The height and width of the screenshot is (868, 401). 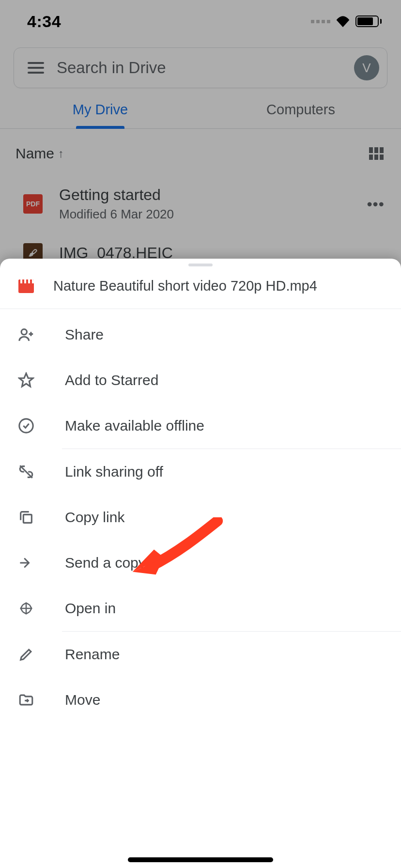 What do you see at coordinates (200, 700) in the screenshot?
I see `move-button: Move` at bounding box center [200, 700].